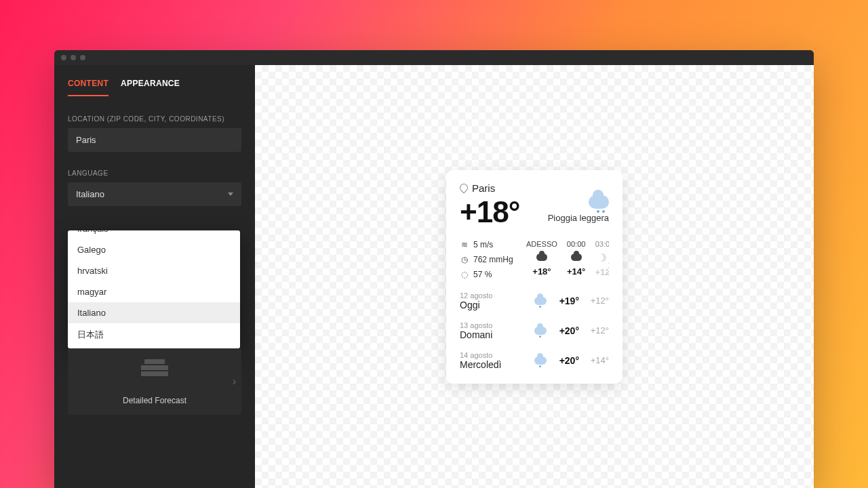 The height and width of the screenshot is (488, 868). Describe the element at coordinates (494, 365) in the screenshot. I see `day-name: Mercoledì` at that location.